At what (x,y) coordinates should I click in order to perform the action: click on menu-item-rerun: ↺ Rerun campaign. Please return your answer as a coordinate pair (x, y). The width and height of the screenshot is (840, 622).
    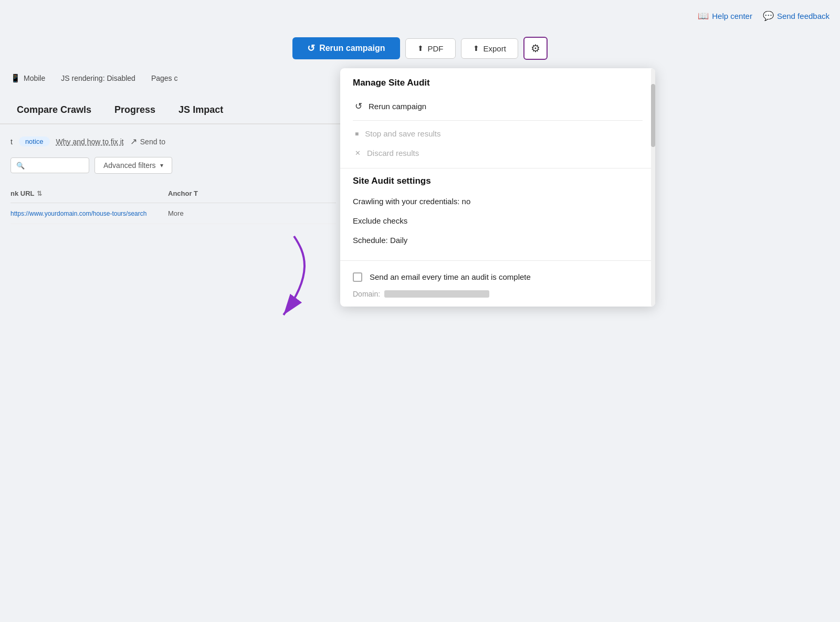
    Looking at the image, I should click on (498, 106).